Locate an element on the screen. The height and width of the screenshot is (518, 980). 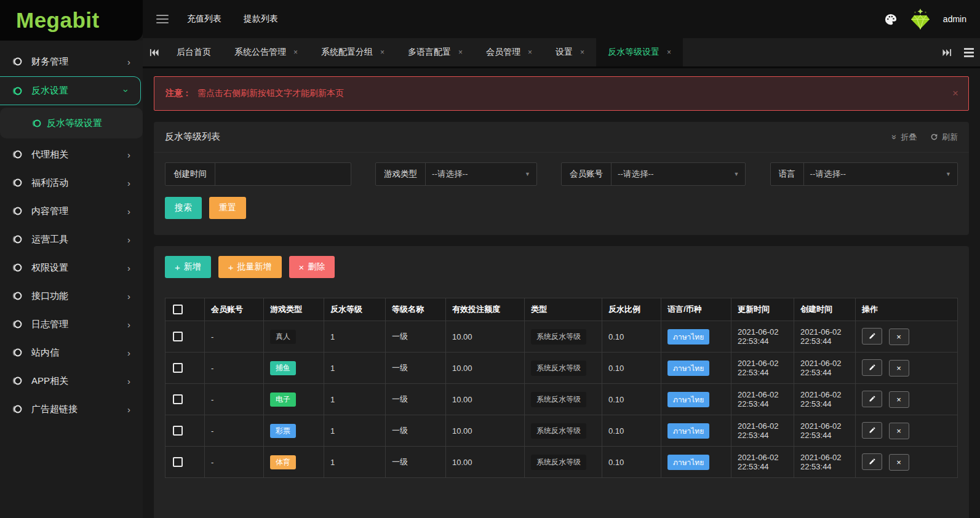
filter-game-type: 游戏类型 --请选择-- ▼ is located at coordinates (456, 174).